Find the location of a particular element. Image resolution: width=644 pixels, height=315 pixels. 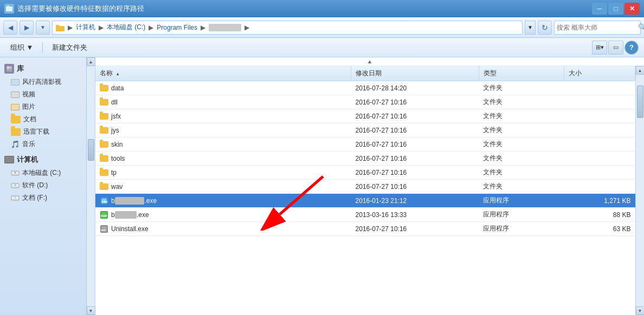

file-name-text: tp is located at coordinates (114, 173).